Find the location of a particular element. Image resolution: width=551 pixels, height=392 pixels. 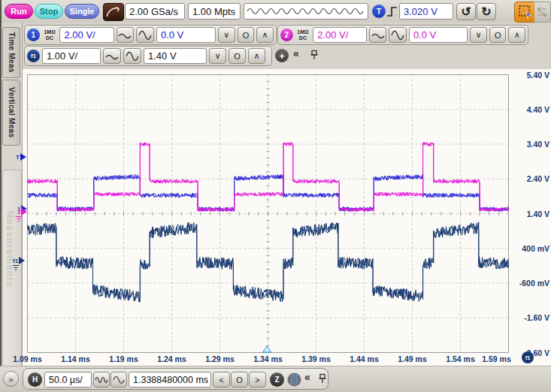

horizontal-badge: H is located at coordinates (35, 380).